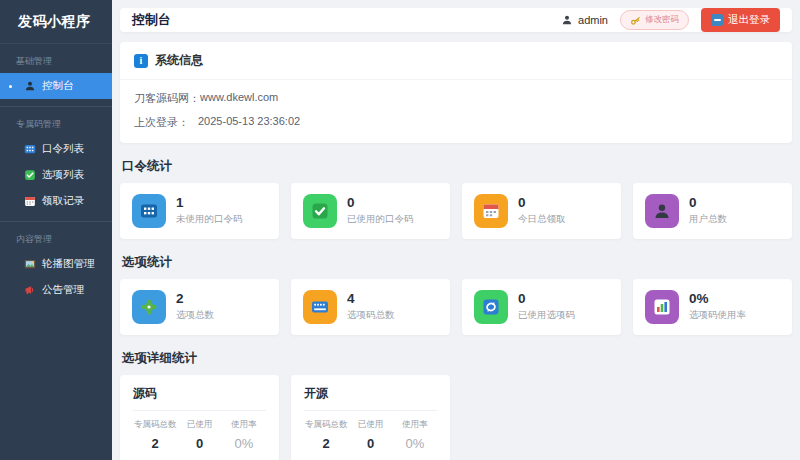 The height and width of the screenshot is (460, 800). Describe the element at coordinates (56, 175) in the screenshot. I see `sidebar-item-option-list: 选项列表` at that location.